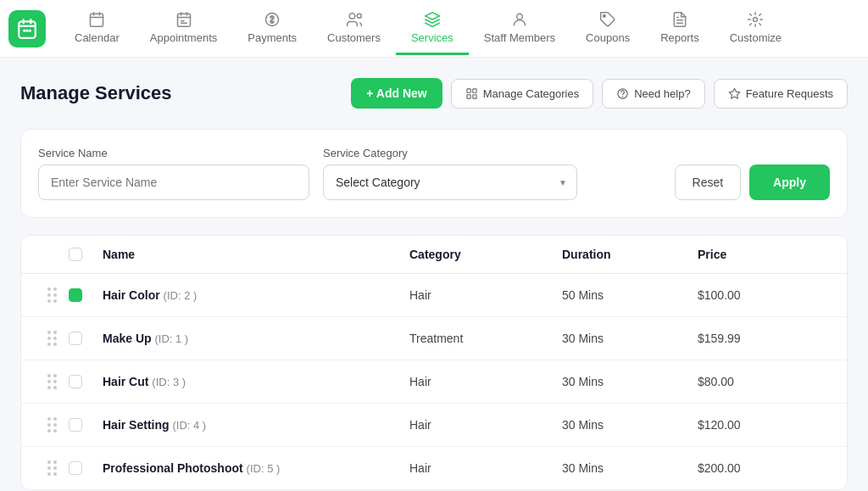 This screenshot has width=868, height=491. I want to click on category-cell: Treatment, so click(486, 338).